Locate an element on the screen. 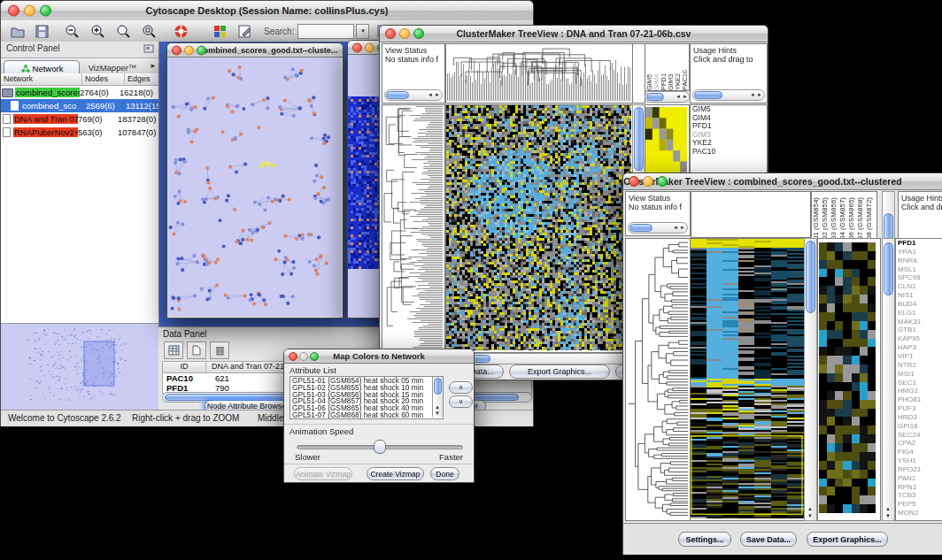  annotation-icon is located at coordinates (245, 32).